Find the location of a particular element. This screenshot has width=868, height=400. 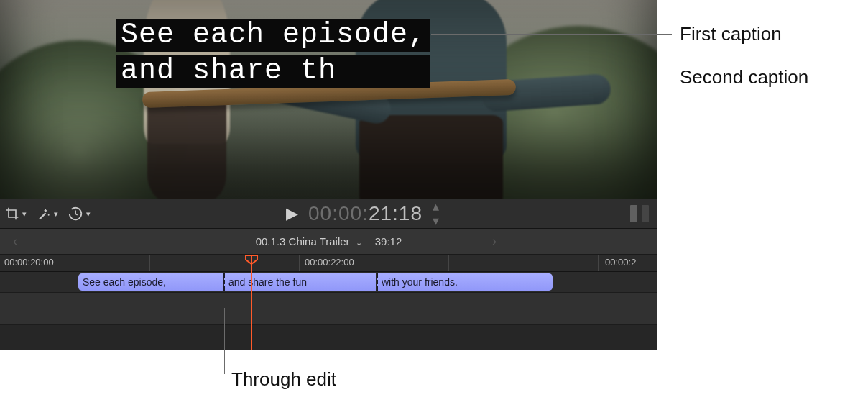

caption-line-1: See each episode, is located at coordinates (273, 35).